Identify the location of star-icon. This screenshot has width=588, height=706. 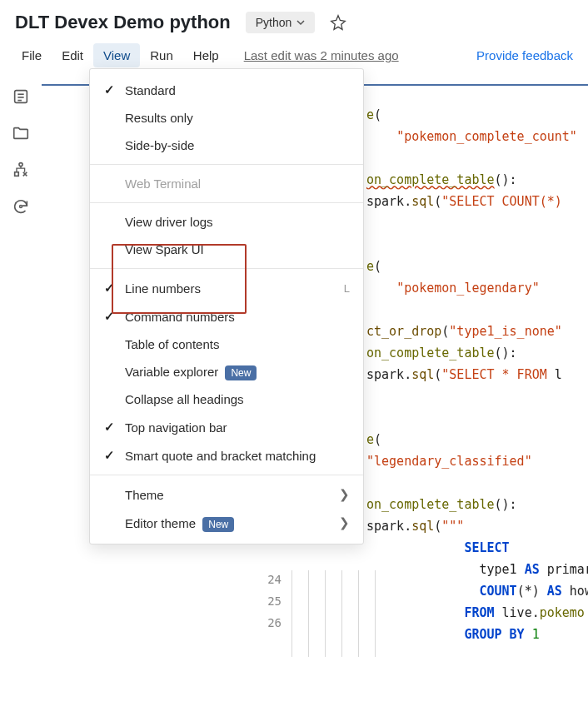
(338, 22).